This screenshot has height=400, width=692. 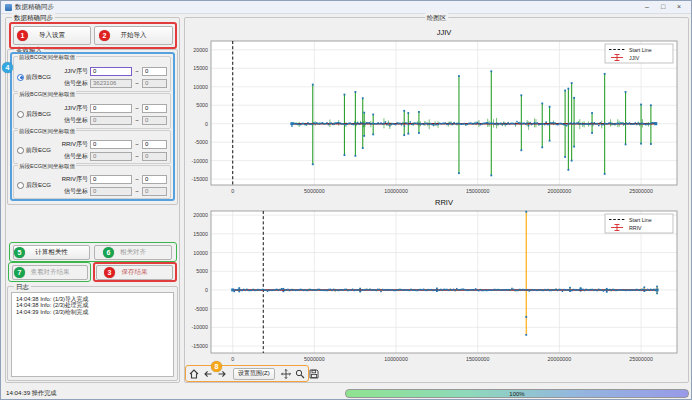 I want to click on log-title: 日志, so click(x=22, y=286).